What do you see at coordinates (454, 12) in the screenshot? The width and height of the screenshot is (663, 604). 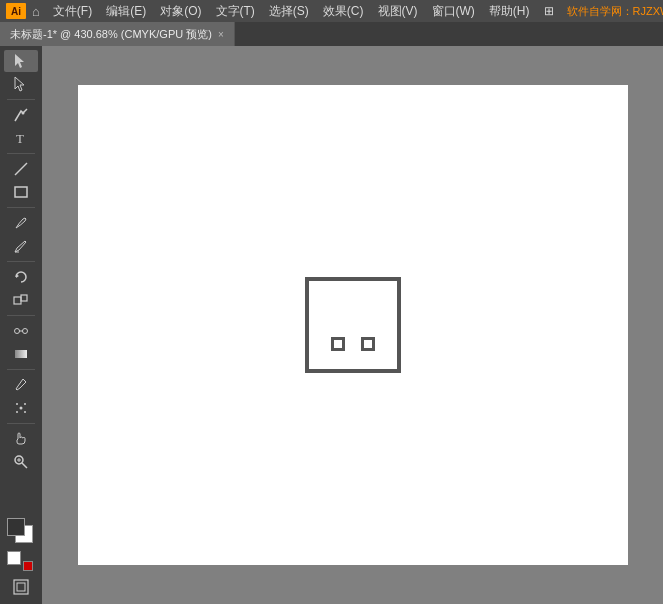 I see `menu-window: 窗口(W)` at bounding box center [454, 12].